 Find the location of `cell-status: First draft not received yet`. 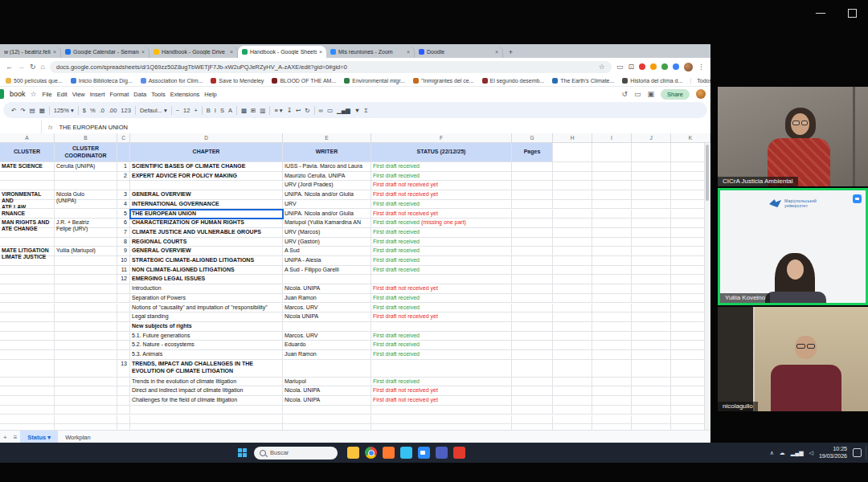

cell-status: First draft not received yet is located at coordinates (442, 391).